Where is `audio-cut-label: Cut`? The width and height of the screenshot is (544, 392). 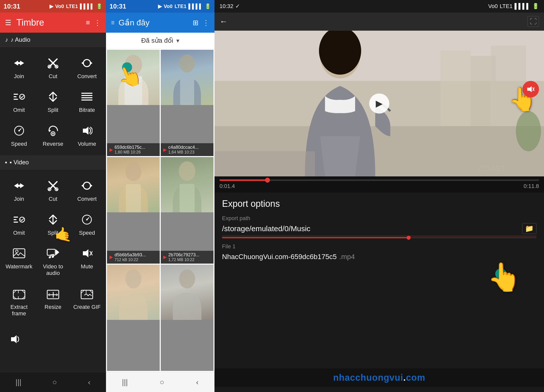
audio-cut-label: Cut is located at coordinates (53, 76).